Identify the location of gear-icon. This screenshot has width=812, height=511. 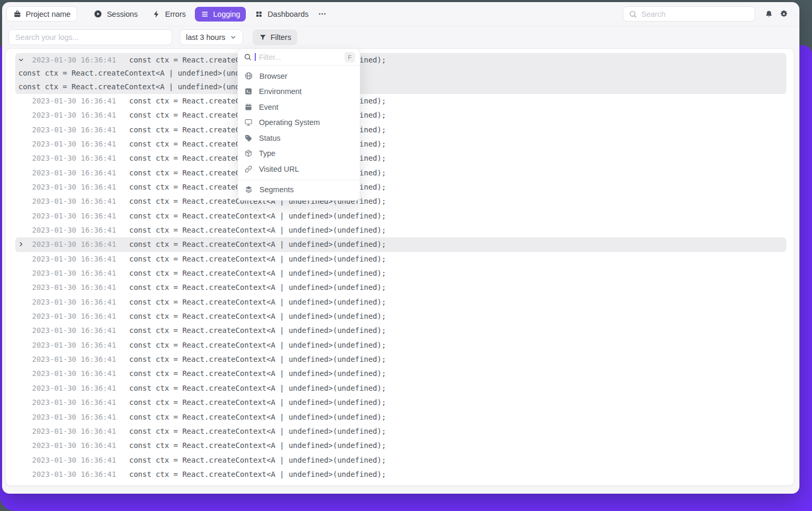
(784, 14).